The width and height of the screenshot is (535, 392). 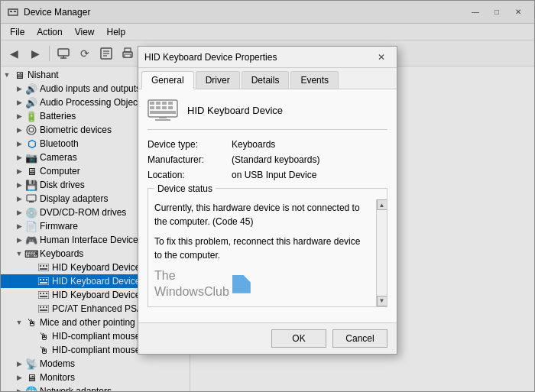 What do you see at coordinates (266, 79) in the screenshot?
I see `tab-details: Details` at bounding box center [266, 79].